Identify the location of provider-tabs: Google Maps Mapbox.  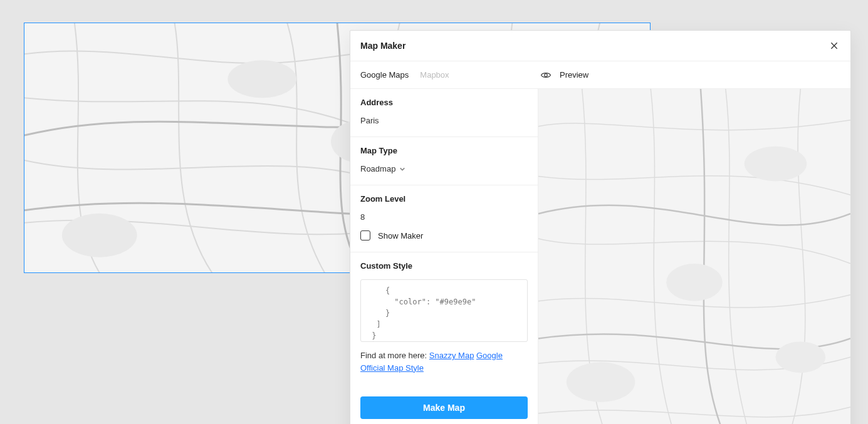
(444, 75).